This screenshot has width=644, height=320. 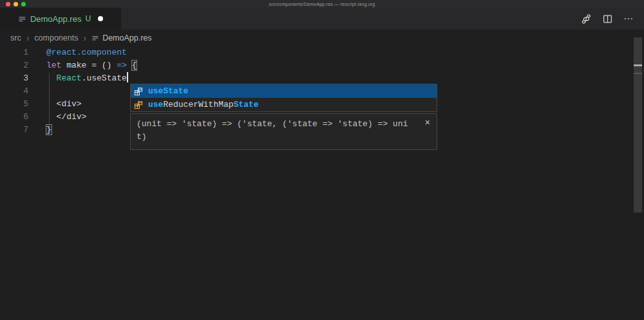 I want to click on tab-bar: DemoApp.res U ⋯, so click(x=322, y=19).